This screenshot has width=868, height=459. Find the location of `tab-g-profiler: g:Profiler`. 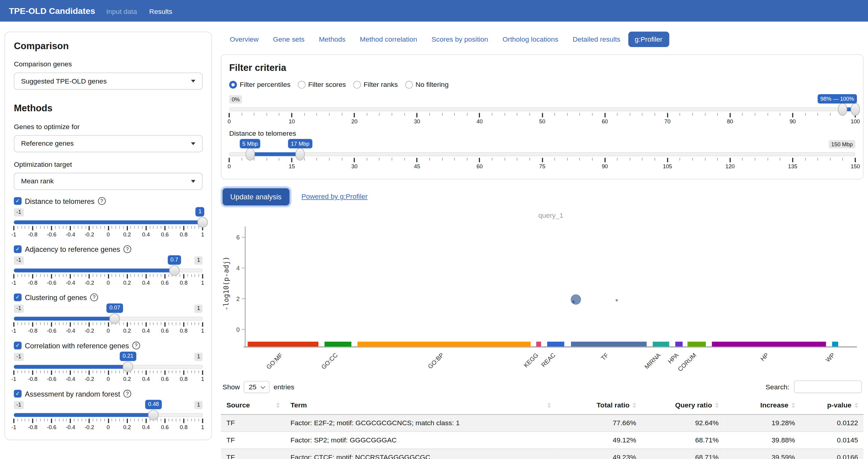

tab-g-profiler: g:Profiler is located at coordinates (648, 39).